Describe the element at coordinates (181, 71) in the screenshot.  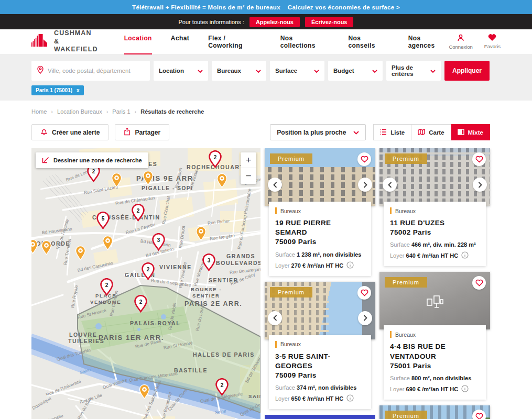
I see `filter-dropdown-location: Location` at that location.